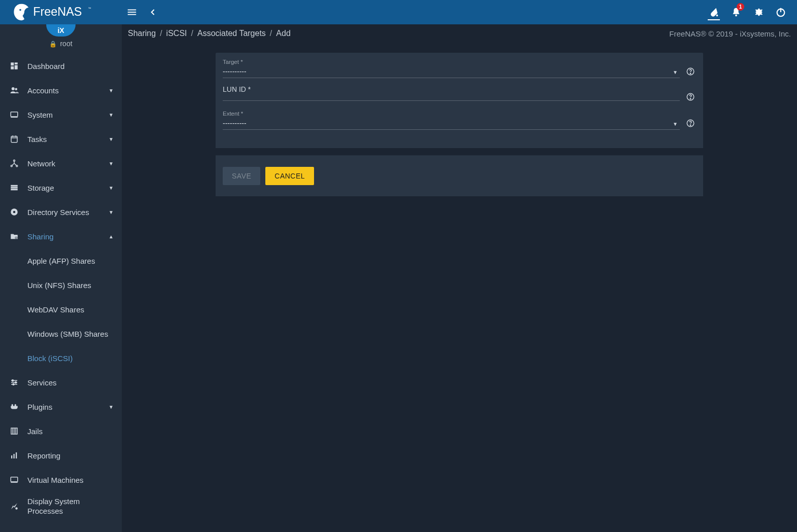 This screenshot has height=532, width=797. Describe the element at coordinates (61, 261) in the screenshot. I see `sidebar-sub-afp: Apple (AFP) Shares` at that location.